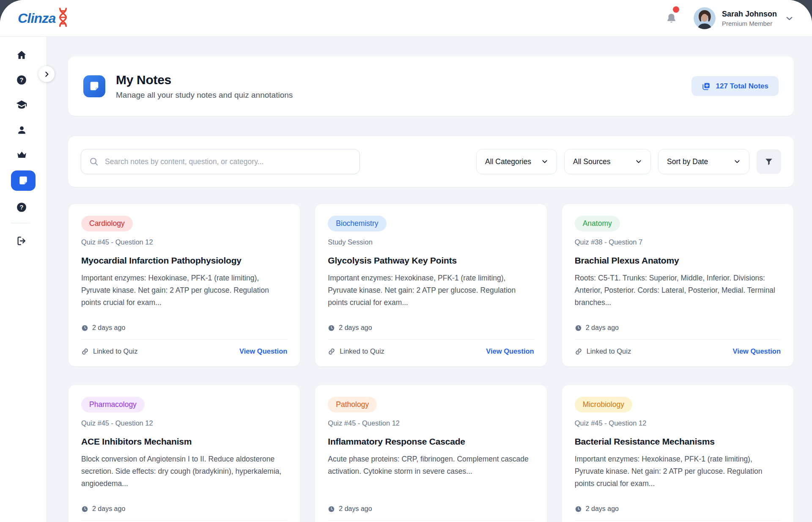 Image resolution: width=812 pixels, height=522 pixels. What do you see at coordinates (517, 162) in the screenshot?
I see `categories-dropdown: All Categories` at bounding box center [517, 162].